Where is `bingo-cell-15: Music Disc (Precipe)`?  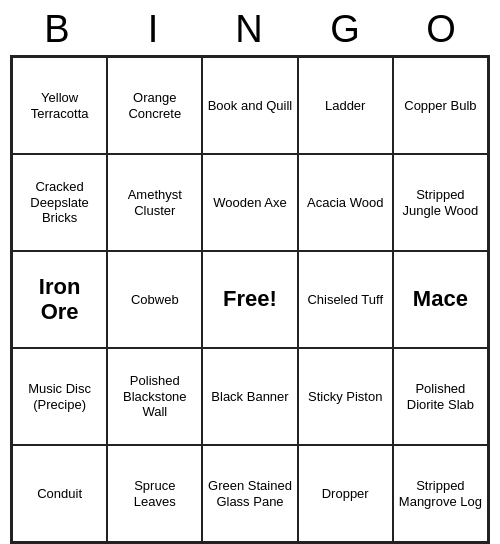 bingo-cell-15: Music Disc (Precipe) is located at coordinates (60, 396).